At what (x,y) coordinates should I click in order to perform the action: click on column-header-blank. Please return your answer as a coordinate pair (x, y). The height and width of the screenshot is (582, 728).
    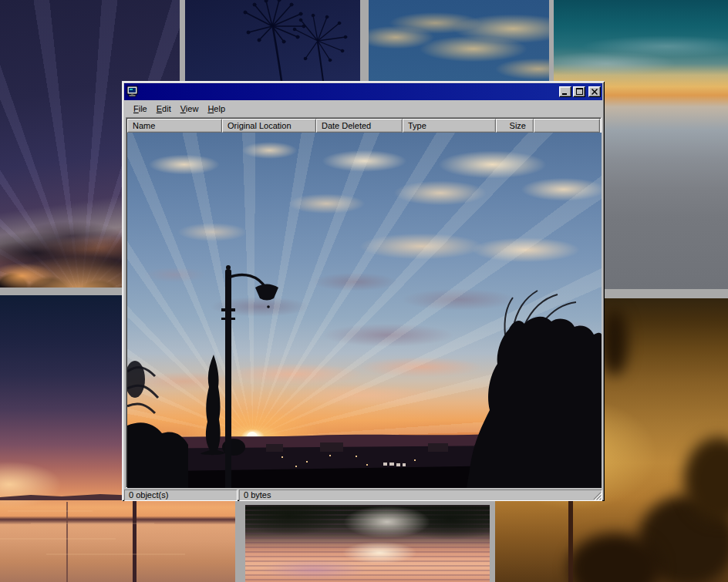
    Looking at the image, I should click on (567, 126).